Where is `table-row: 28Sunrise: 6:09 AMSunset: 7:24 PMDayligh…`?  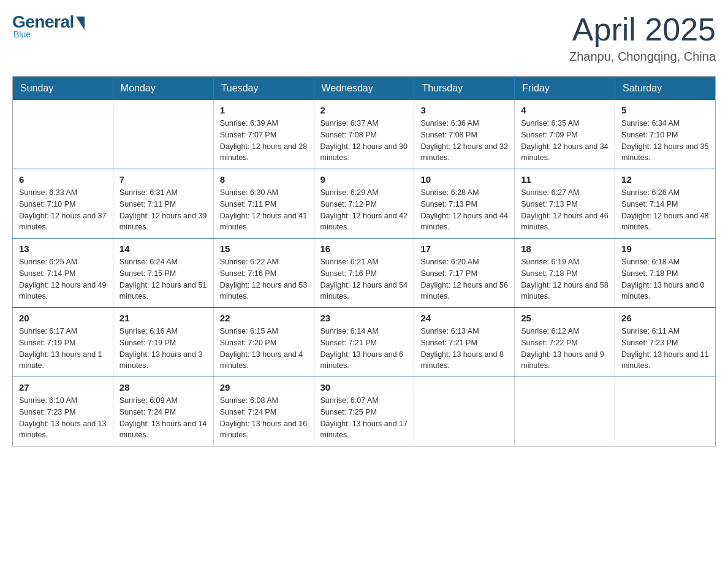 table-row: 28Sunrise: 6:09 AMSunset: 7:24 PMDayligh… is located at coordinates (163, 412).